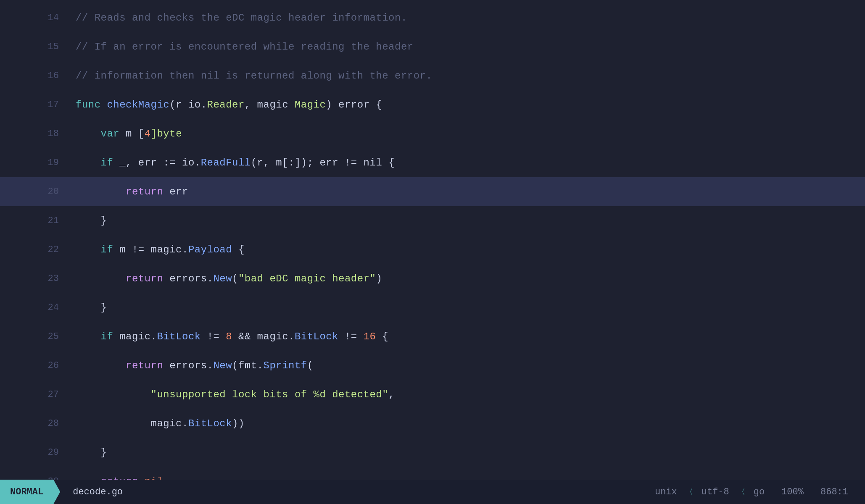  I want to click on code-line-19: 19 if _, err := io.ReadFull(r, m[:]); er…, so click(432, 163).